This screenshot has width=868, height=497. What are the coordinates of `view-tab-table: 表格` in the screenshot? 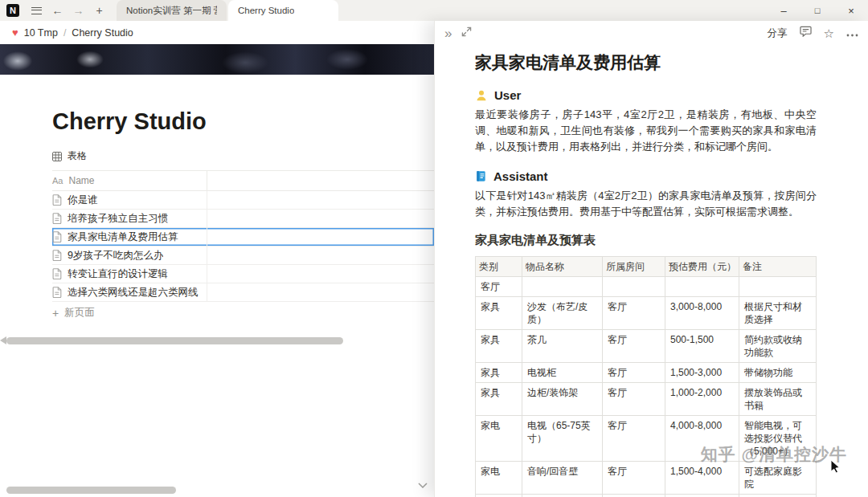 It's located at (243, 161).